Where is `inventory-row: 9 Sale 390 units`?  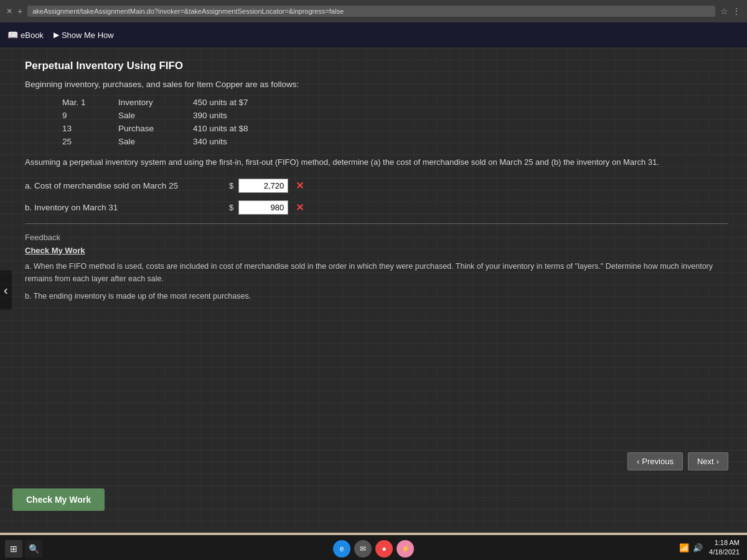
inventory-row: 9 Sale 390 units is located at coordinates (395, 116).